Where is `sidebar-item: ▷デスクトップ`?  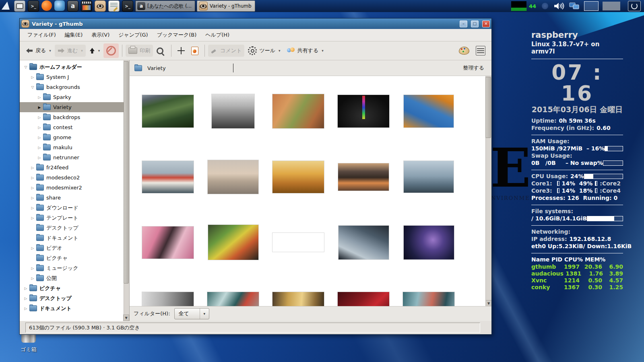 sidebar-item: ▷デスクトップ is located at coordinates (74, 298).